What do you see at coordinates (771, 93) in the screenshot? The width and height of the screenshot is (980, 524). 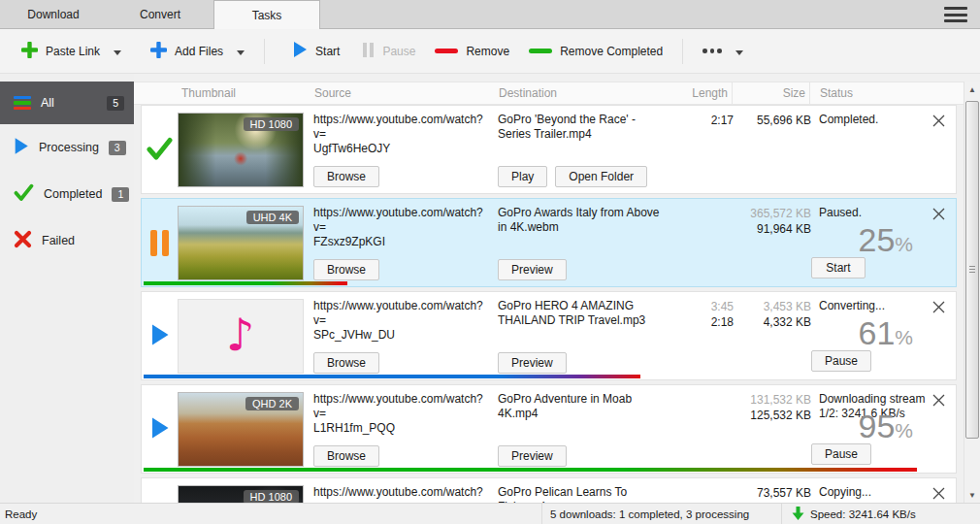 I see `header-size: Size` at bounding box center [771, 93].